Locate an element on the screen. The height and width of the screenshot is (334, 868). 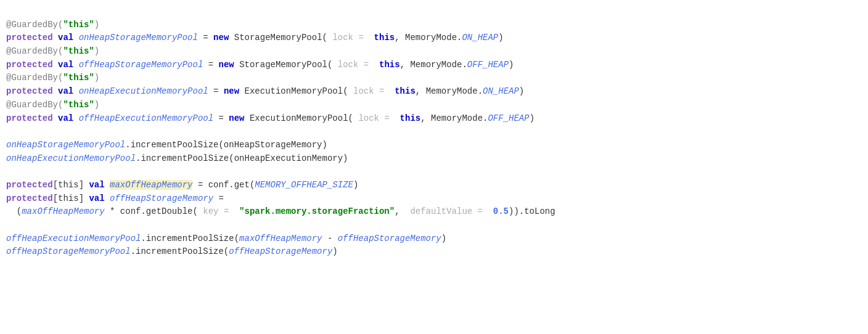
ref-maxOffHeapMemory: maxOffHeapMemory is located at coordinates (63, 211).